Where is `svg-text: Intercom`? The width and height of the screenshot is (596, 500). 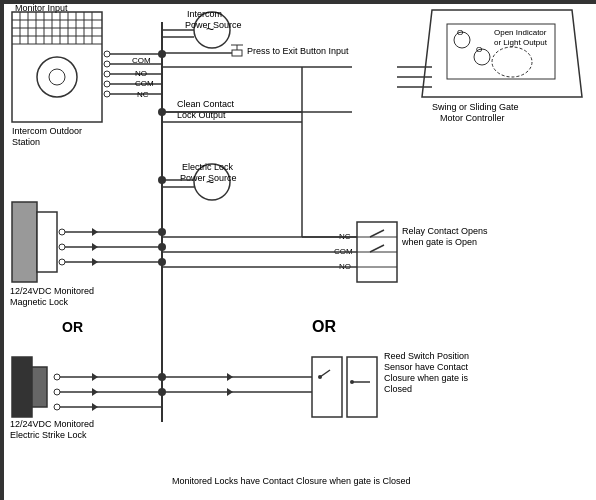 svg-text: Intercom is located at coordinates (204, 14).